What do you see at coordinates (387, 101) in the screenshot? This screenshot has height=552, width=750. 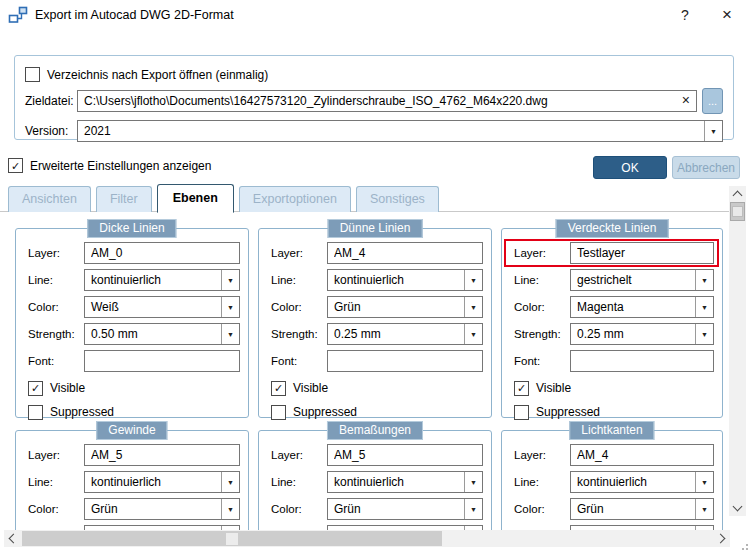 I see `target-file-input` at bounding box center [387, 101].